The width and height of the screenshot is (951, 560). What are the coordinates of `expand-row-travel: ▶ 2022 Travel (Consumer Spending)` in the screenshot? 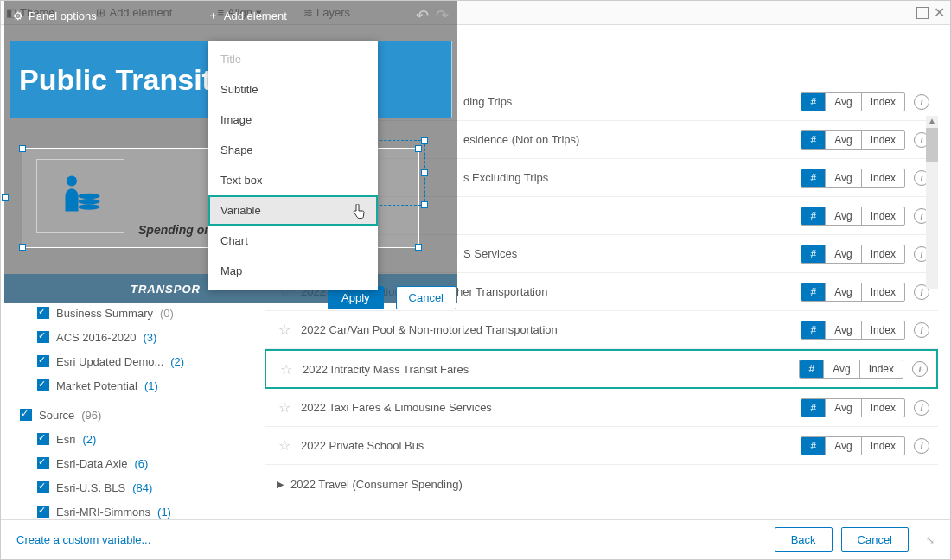 It's located at (602, 484).